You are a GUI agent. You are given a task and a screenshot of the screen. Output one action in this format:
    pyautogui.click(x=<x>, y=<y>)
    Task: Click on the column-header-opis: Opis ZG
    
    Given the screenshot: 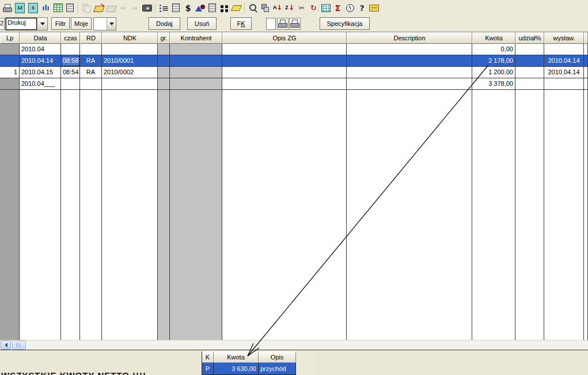 What is the action you would take?
    pyautogui.click(x=284, y=38)
    